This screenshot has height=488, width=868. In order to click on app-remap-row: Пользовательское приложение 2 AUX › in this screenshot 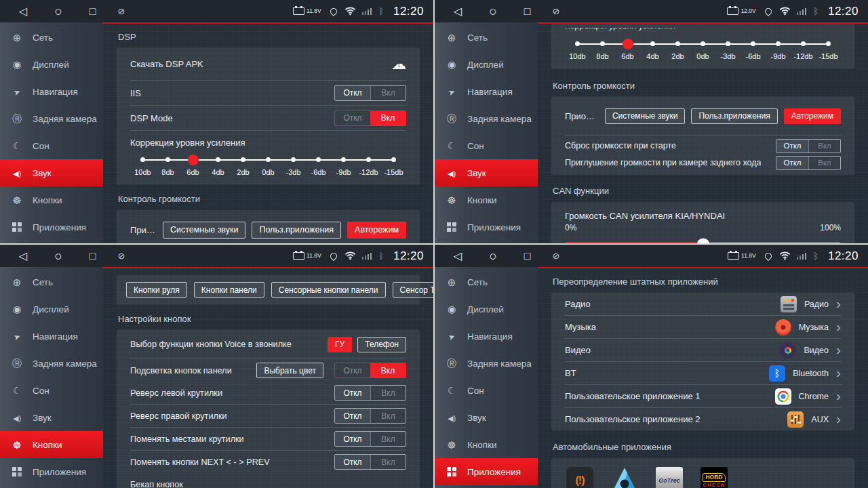, I will do `click(703, 419)`.